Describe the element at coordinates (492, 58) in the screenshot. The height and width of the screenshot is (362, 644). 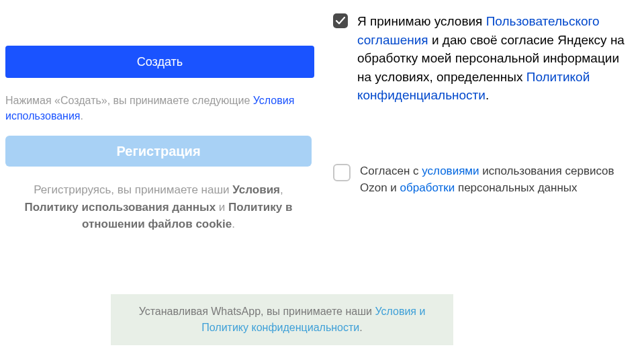
I see `yandex-consent-text: Я принимаю условия Пользовательского сог…` at that location.